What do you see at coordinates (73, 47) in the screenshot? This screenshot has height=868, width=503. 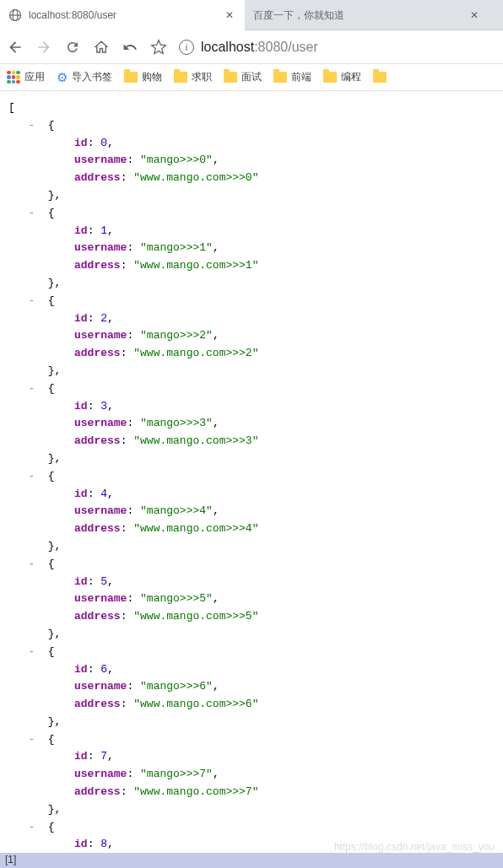 I see `reload-icon` at bounding box center [73, 47].